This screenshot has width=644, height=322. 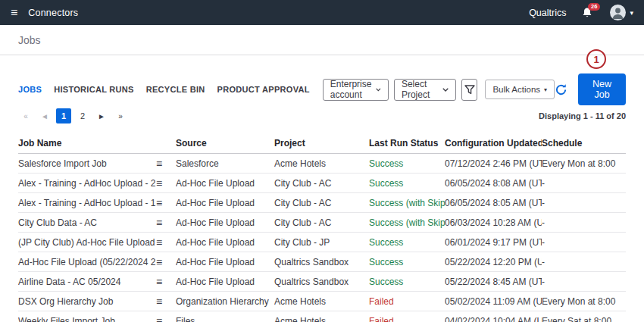 What do you see at coordinates (493, 143) in the screenshot?
I see `column-configuration-updated: Configuration Updated` at bounding box center [493, 143].